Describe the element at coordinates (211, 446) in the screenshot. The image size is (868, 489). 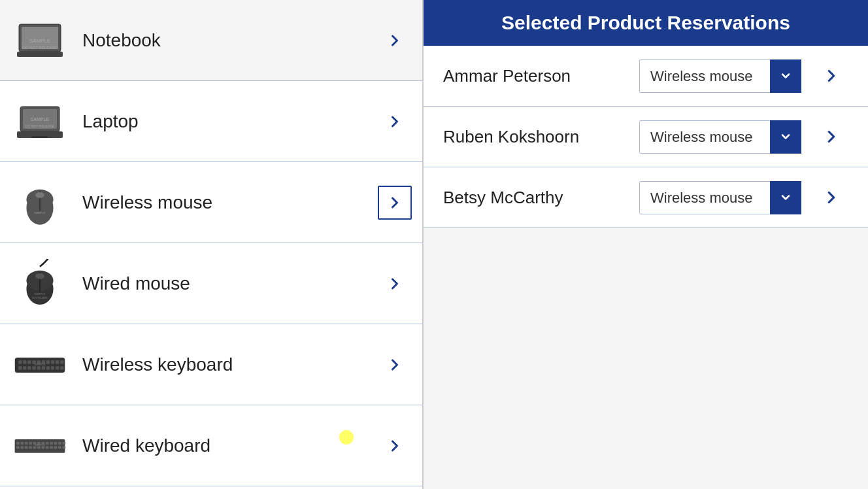
I see `product-item-wired-keyboard: SAMPLE Wired keyboard` at that location.